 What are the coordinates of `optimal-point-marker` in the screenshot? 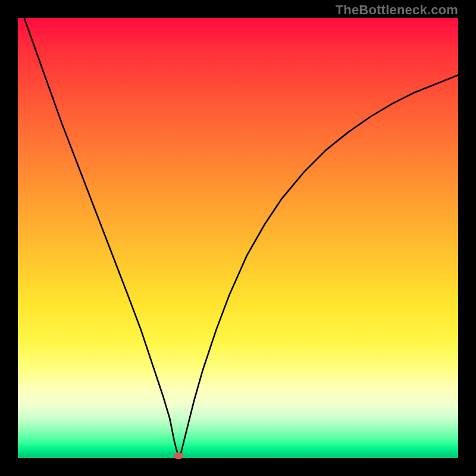 It's located at (178, 456).